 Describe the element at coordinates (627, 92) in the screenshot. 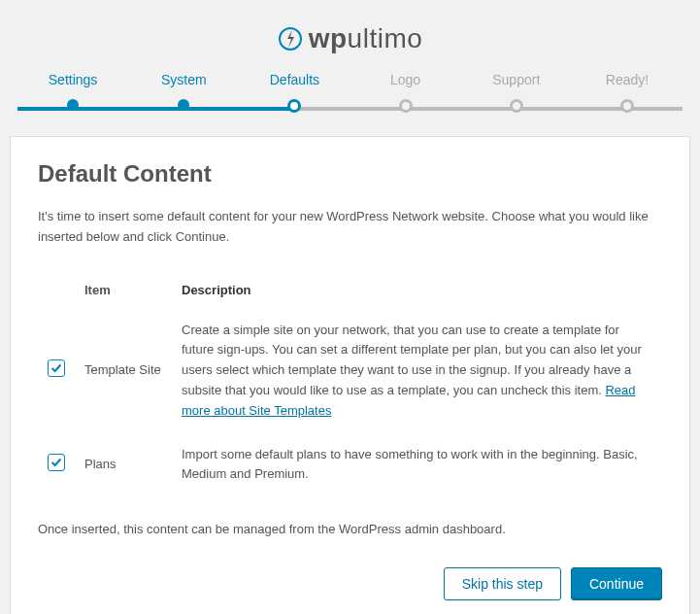

I see `step-ready: Ready!` at that location.